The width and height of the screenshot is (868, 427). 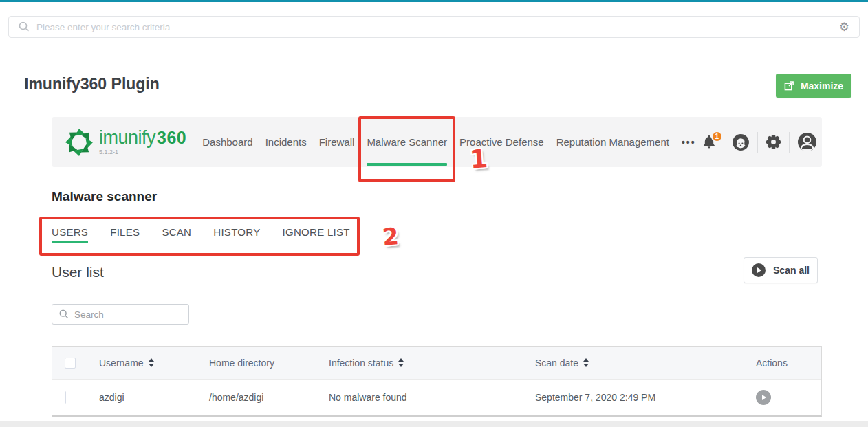 What do you see at coordinates (432, 397) in the screenshot?
I see `cell-infection-status: No malware found` at bounding box center [432, 397].